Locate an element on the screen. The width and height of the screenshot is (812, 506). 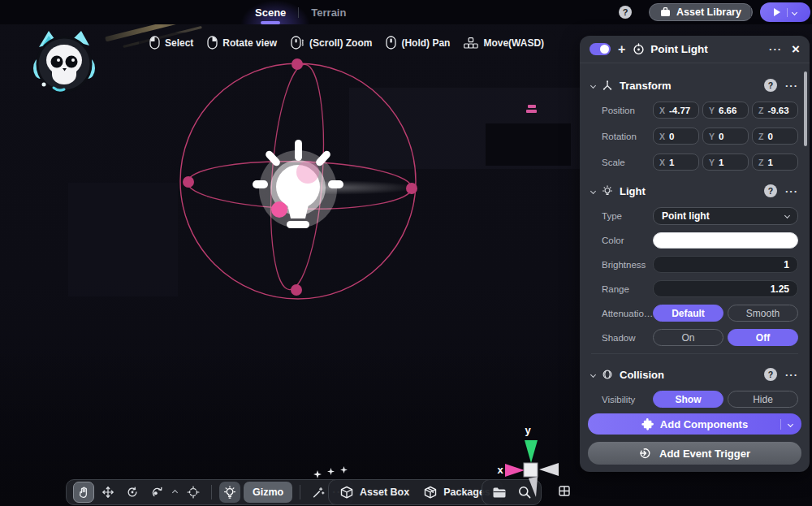
rotation-x-input: X0 is located at coordinates (676, 136).